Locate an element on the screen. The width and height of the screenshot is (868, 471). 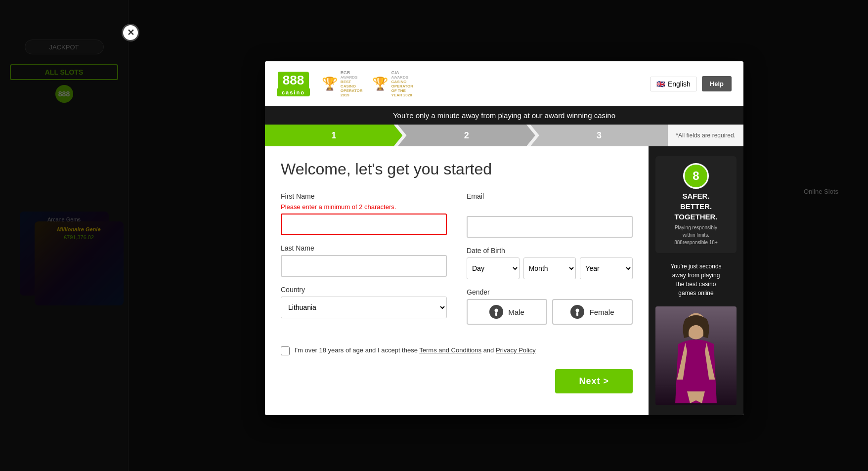
dob-group: Date of Birth Day 123 Month JanuaryFebru… is located at coordinates (550, 263).